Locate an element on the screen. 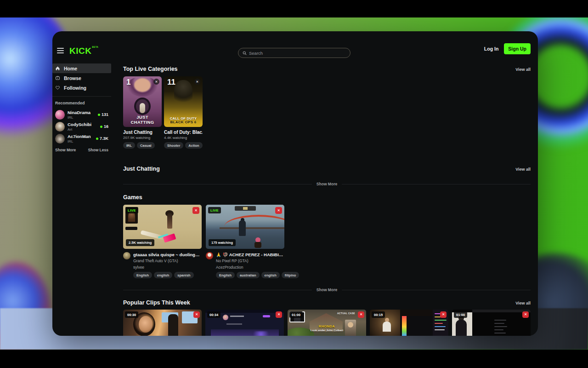  kick-logo-text: KICK is located at coordinates (80, 51).